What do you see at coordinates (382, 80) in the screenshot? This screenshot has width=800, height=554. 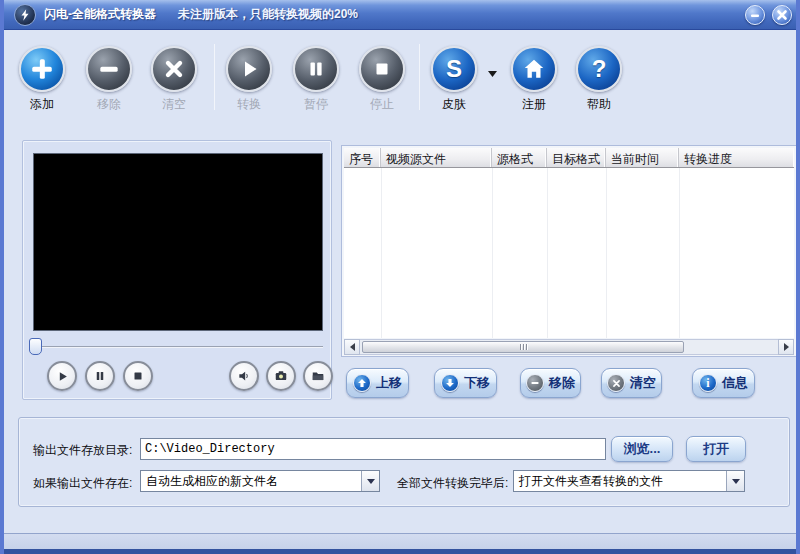 I see `stop-button: 停止` at bounding box center [382, 80].